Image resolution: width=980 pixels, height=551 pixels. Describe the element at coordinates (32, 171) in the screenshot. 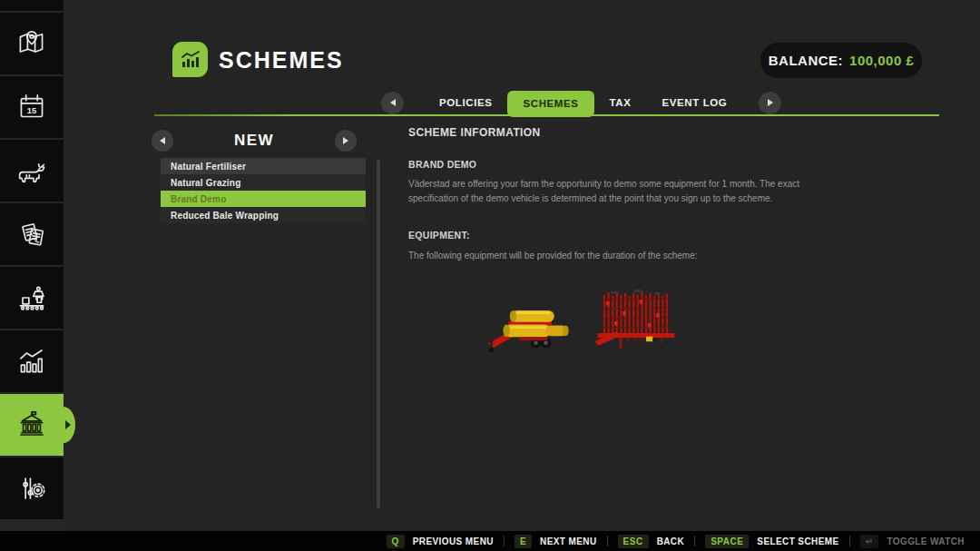

I see `animals-icon` at that location.